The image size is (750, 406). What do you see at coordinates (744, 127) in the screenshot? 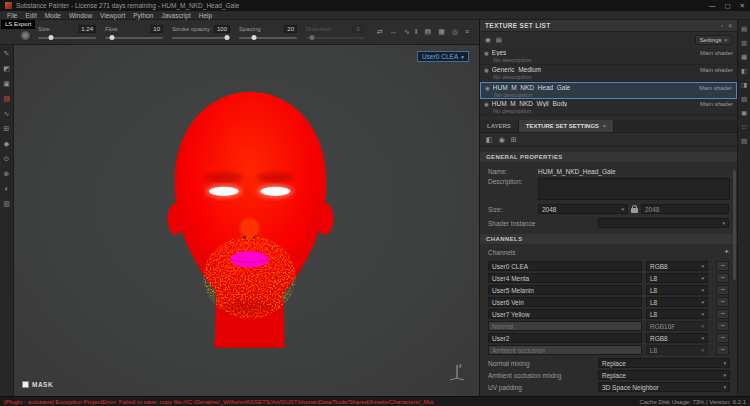
I see `panel-tab-viewer-icon: □` at bounding box center [744, 127].